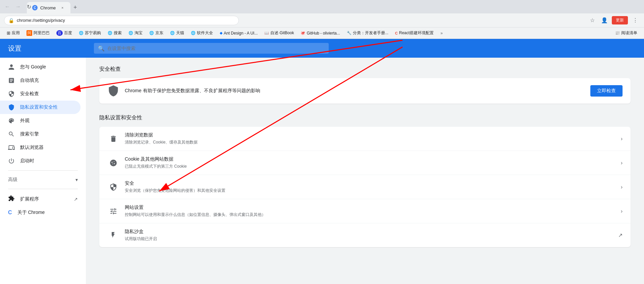 The height and width of the screenshot is (284, 644). Describe the element at coordinates (626, 33) in the screenshot. I see `bookmark-reading-list: 📰 阅读清单` at that location.